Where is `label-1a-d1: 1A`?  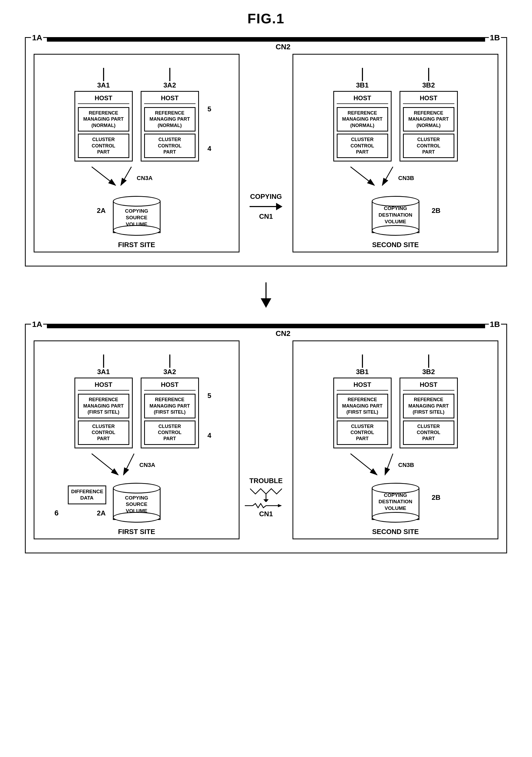
label-1a-d1: 1A is located at coordinates (37, 38).